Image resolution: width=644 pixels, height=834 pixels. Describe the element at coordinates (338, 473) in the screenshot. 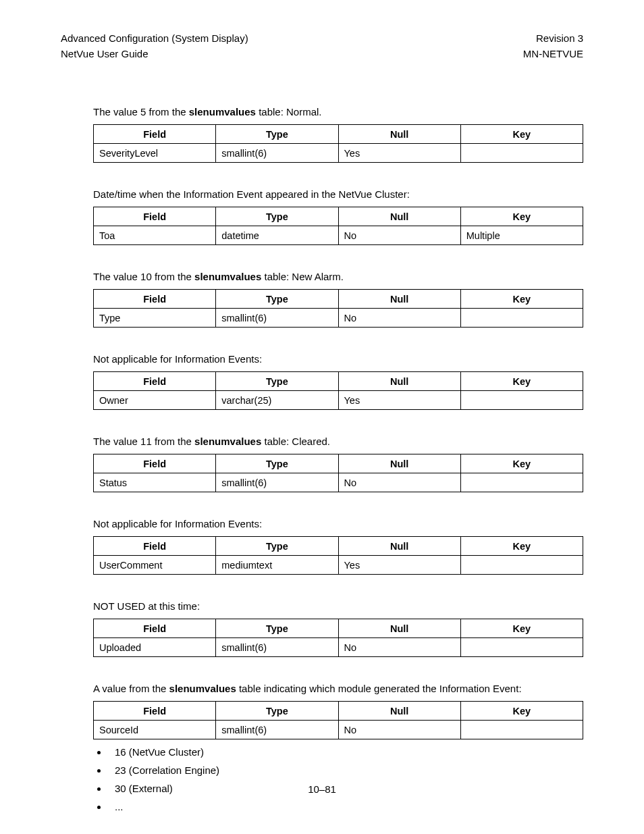

I see `field-table: FieldTypeNullKeyStatussmallint(6)No` at that location.